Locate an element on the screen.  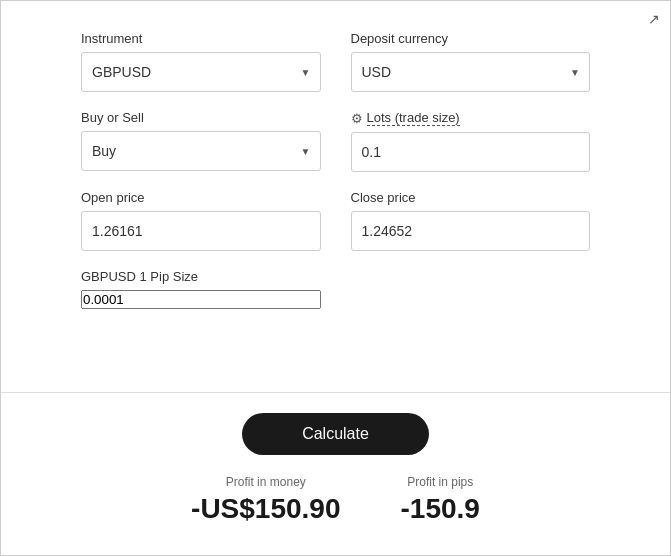
close-price-group: Close price is located at coordinates (471, 220).